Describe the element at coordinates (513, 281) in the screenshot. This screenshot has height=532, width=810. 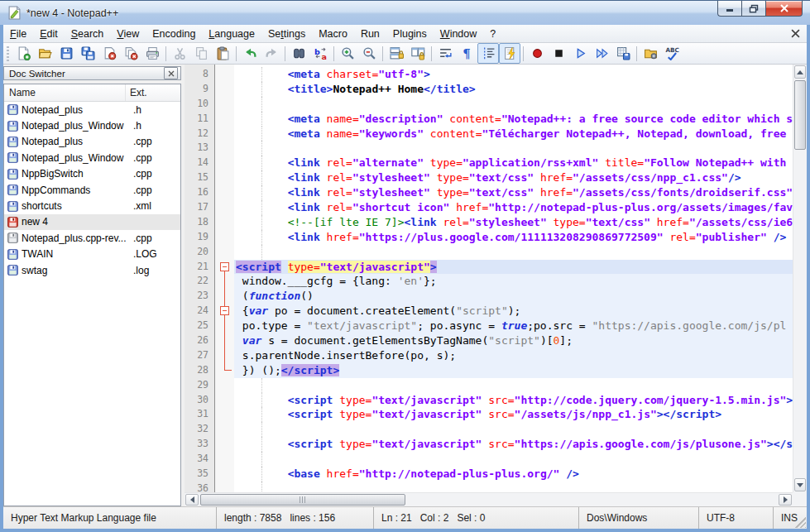
I see `code-line-text: window.___gcfg = {lang: 'en'};` at that location.